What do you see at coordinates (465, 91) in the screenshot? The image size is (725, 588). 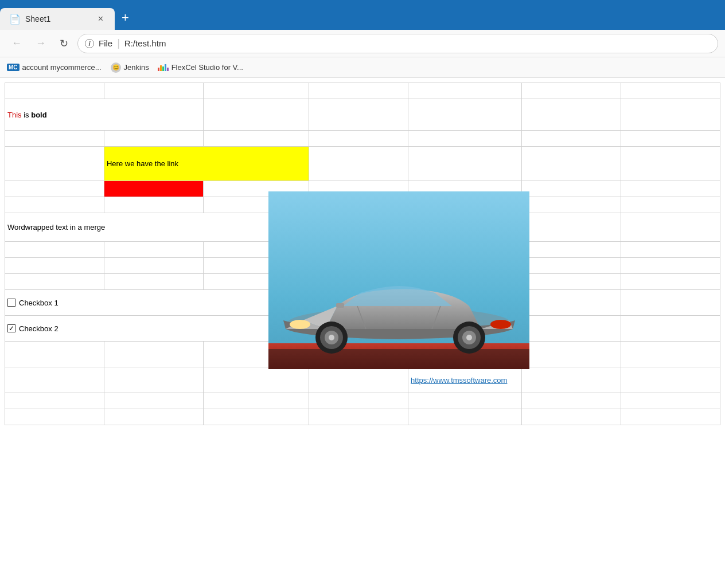 I see `cell-e1` at bounding box center [465, 91].